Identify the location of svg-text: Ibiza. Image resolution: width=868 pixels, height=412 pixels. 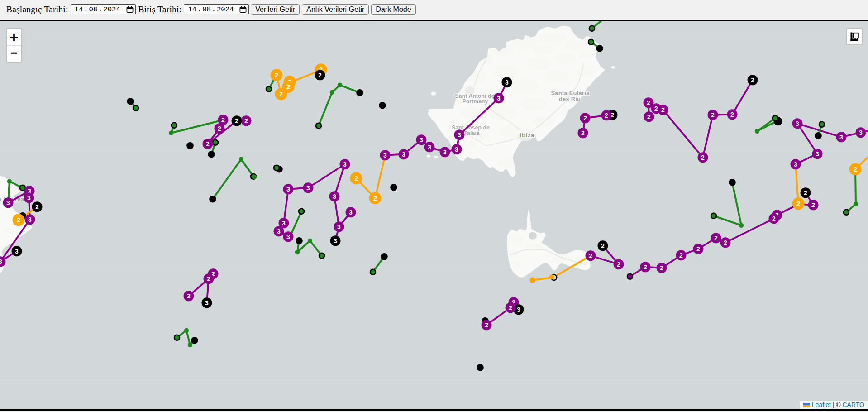
(528, 135).